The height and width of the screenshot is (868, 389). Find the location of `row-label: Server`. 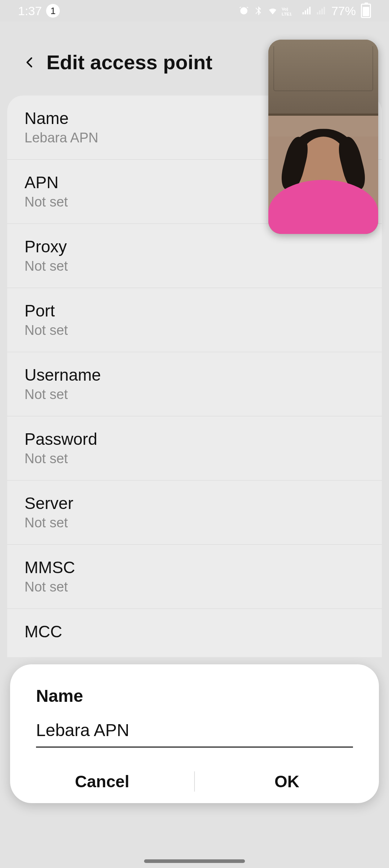

row-label: Server is located at coordinates (194, 503).